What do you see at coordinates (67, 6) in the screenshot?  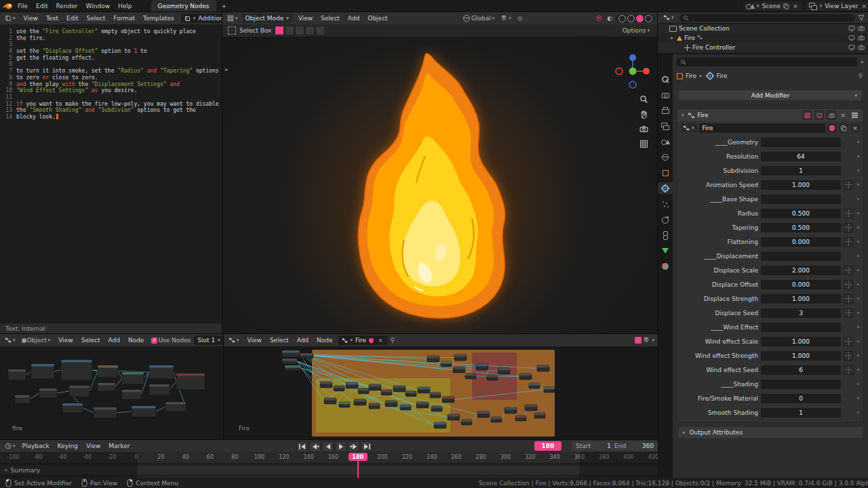 I see `topbar-menu: Render` at bounding box center [67, 6].